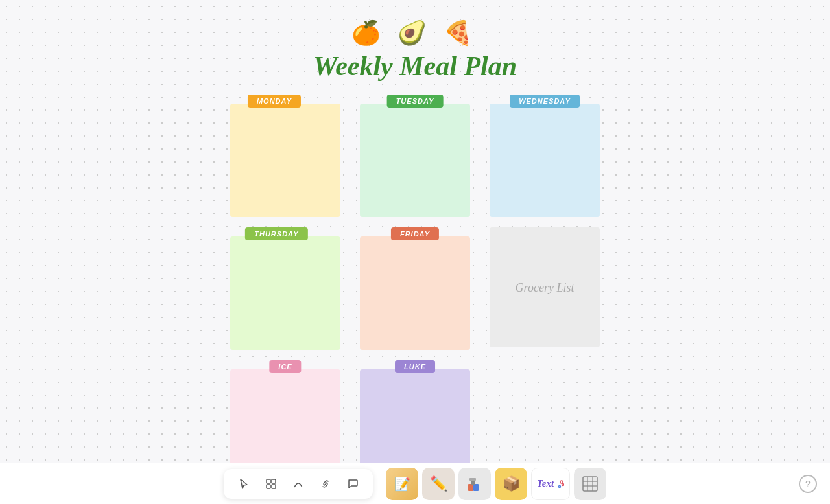 The height and width of the screenshot is (504, 830). Describe the element at coordinates (545, 288) in the screenshot. I see `grocery-list-label: Grocery List` at that location.